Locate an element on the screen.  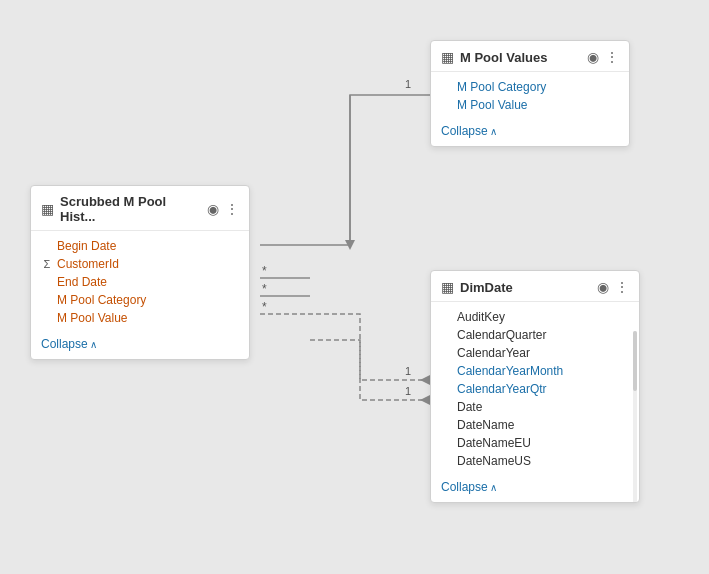
field-name: AuditKey is located at coordinates (481, 317).